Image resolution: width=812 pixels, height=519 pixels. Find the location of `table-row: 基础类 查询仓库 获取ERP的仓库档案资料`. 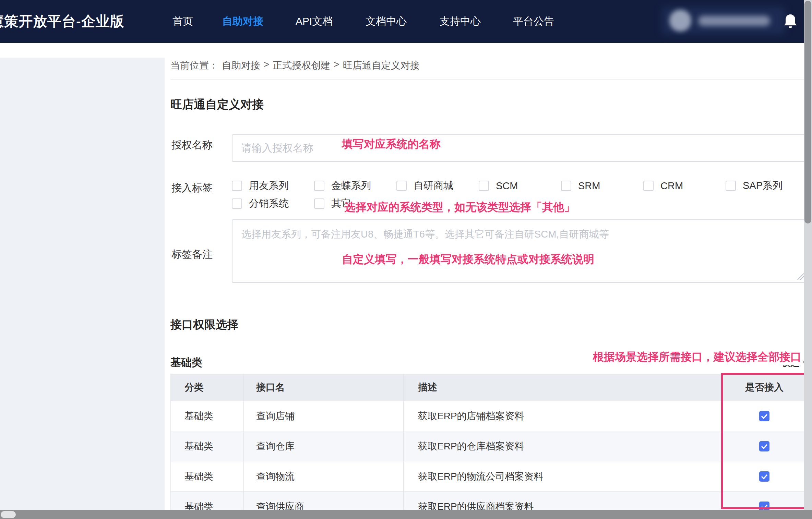

table-row: 基础类 查询仓库 获取ERP的仓库档案资料 is located at coordinates (489, 446).